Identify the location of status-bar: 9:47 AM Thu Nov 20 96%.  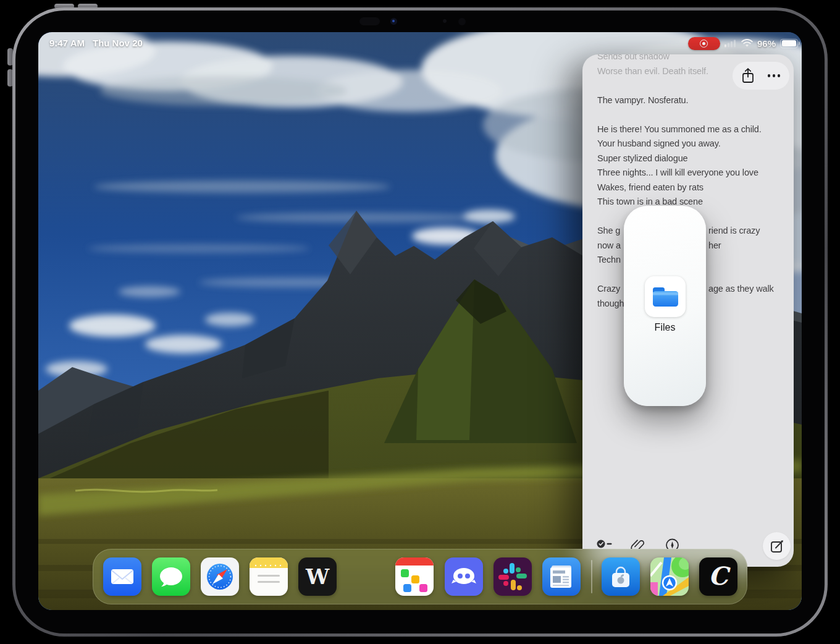
(420, 41).